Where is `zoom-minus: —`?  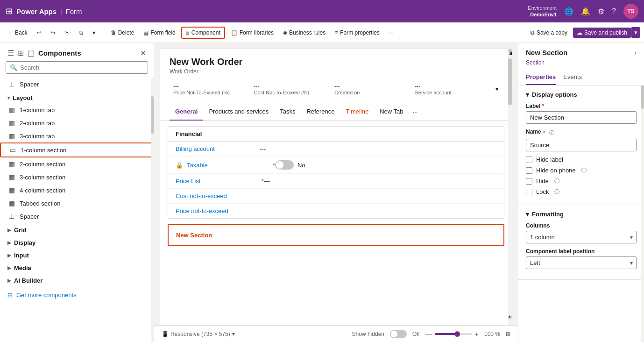
zoom-minus: — is located at coordinates (429, 334).